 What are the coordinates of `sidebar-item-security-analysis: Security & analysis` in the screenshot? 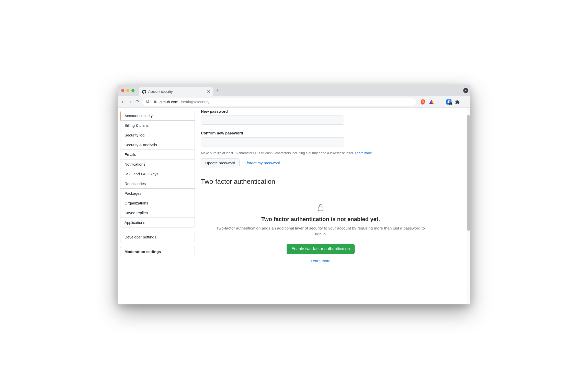 It's located at (157, 145).